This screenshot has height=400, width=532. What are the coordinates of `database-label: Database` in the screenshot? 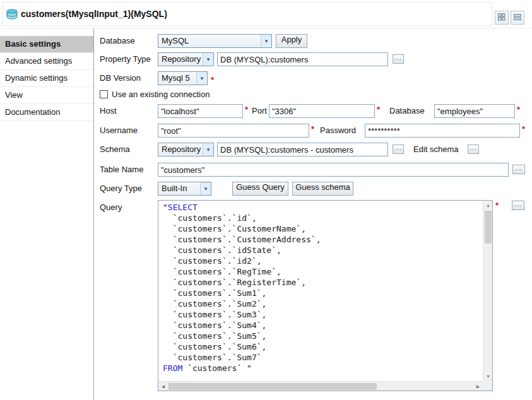 It's located at (117, 41).